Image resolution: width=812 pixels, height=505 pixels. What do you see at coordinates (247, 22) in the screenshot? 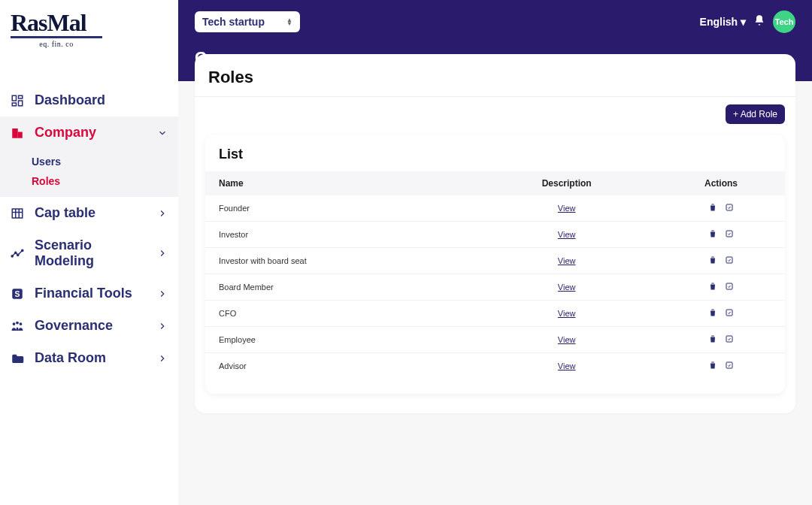
I see `company-selector: Tech startup ▲▼` at bounding box center [247, 22].